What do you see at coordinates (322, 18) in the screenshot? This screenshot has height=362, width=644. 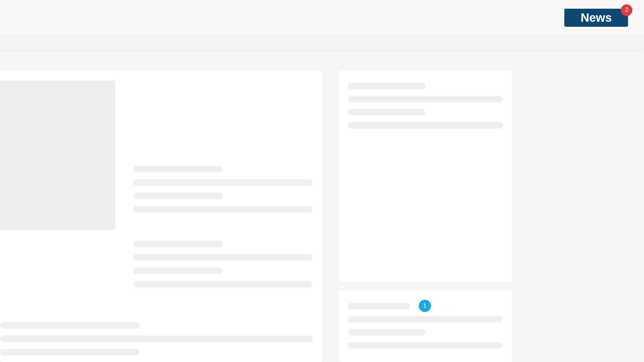 I see `header-bar: News 2` at bounding box center [322, 18].